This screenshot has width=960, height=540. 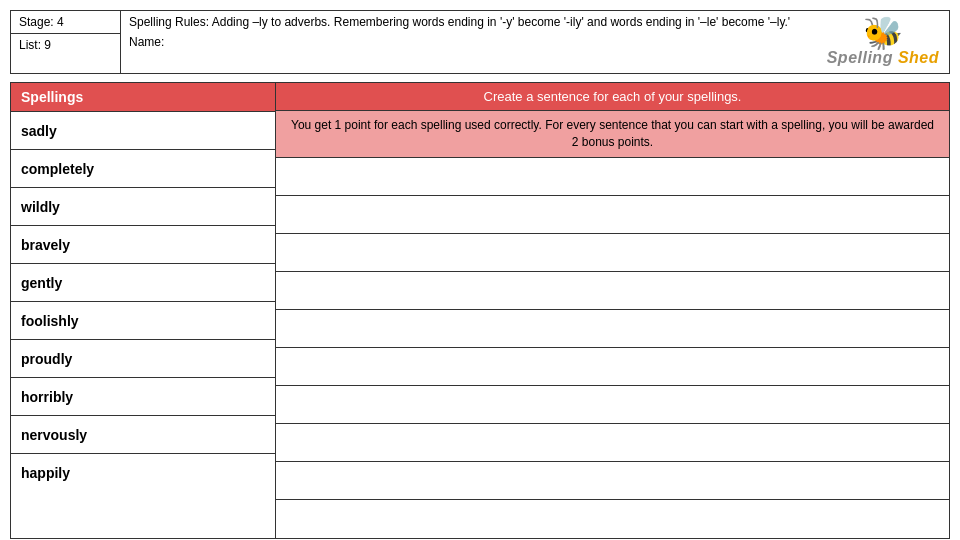 I want to click on header-section: Stage: 4 List: 9 Spelling Rules: Adding …, so click(x=480, y=42).